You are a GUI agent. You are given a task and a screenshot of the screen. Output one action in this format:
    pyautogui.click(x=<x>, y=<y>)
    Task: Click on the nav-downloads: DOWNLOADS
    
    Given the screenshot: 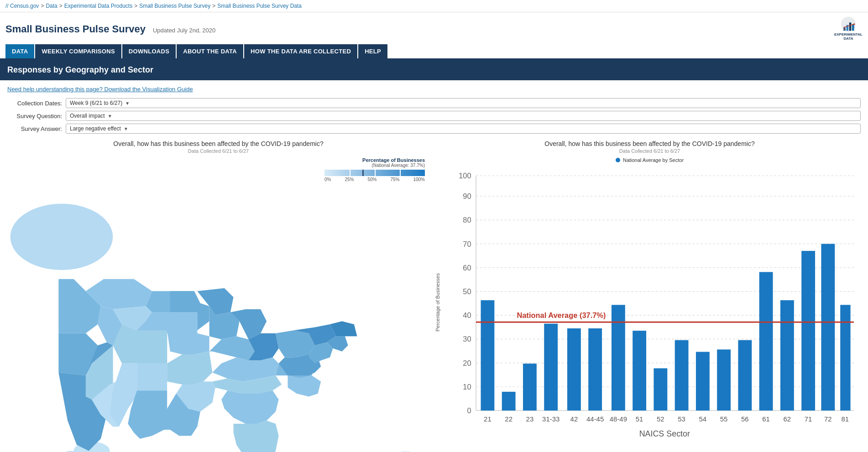 What is the action you would take?
    pyautogui.click(x=149, y=51)
    